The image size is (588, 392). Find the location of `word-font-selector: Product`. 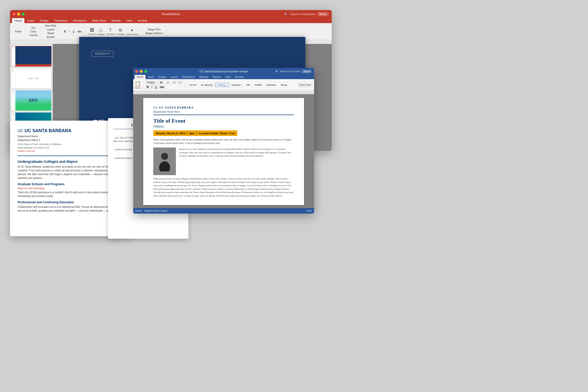

word-font-selector: Product is located at coordinates (155, 82).